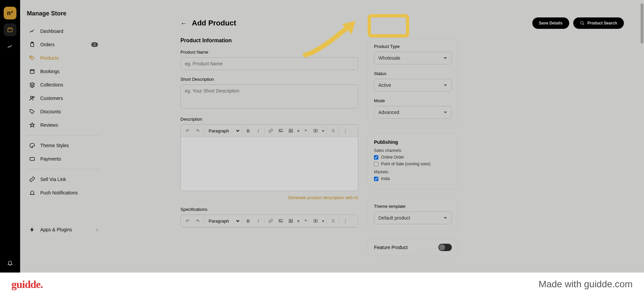 Image resolution: width=644 pixels, height=296 pixels. What do you see at coordinates (642, 148) in the screenshot?
I see `scrollbar` at bounding box center [642, 148].